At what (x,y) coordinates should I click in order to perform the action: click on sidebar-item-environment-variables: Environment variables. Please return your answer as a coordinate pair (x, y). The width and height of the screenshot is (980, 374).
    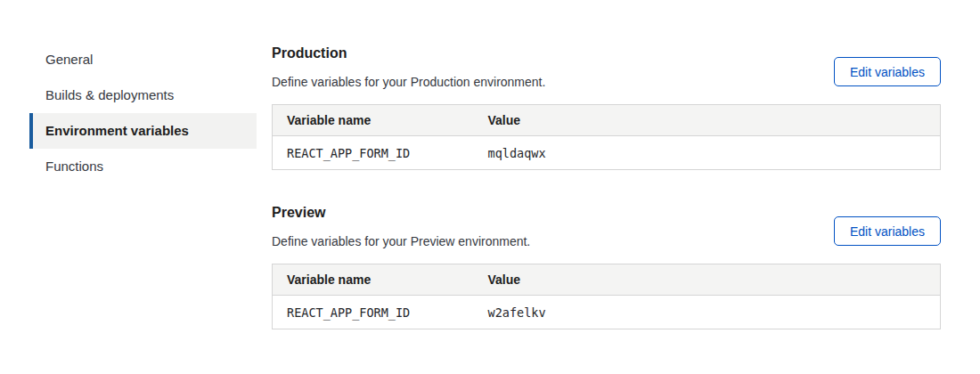
    Looking at the image, I should click on (143, 131).